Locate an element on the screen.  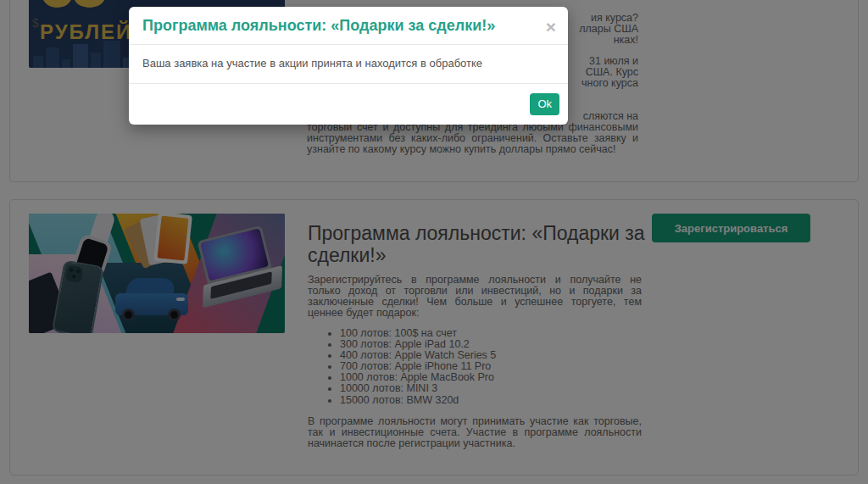
modal-header: Программа лояльности: «Подарки за сделки… is located at coordinates (348, 25).